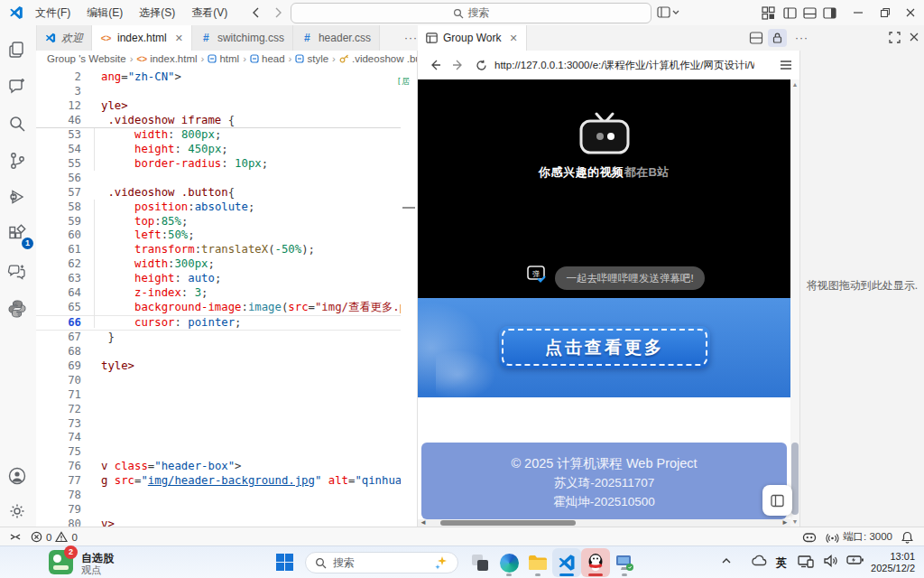 This screenshot has width=924, height=578. Describe the element at coordinates (226, 467) in the screenshot. I see `code-line: 76v class="header-box">` at that location.